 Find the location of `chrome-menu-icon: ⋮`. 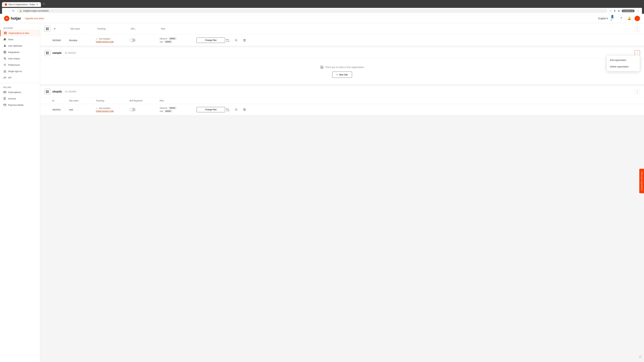

chrome-menu-icon: ⋮ is located at coordinates (638, 11).